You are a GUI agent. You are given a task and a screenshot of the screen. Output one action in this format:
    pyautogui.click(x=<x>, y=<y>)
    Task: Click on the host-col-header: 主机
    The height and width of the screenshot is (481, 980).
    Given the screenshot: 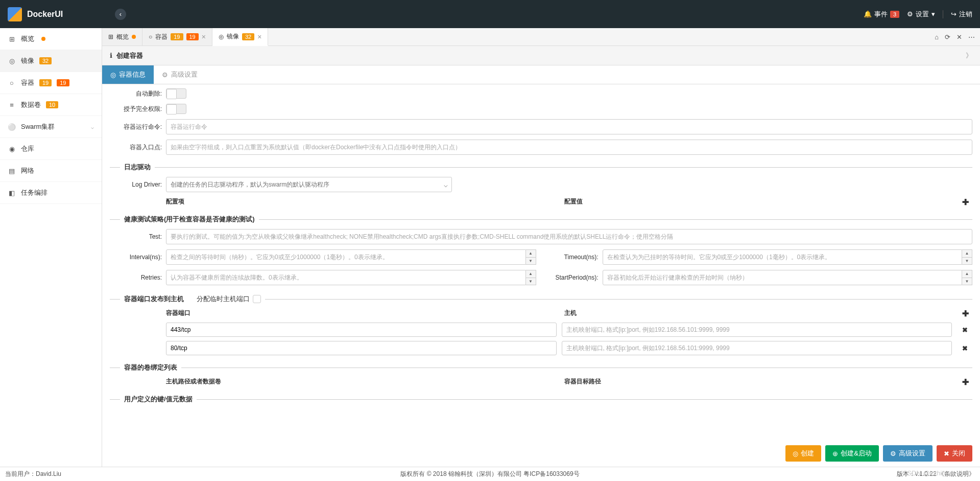 What is the action you would take?
    pyautogui.click(x=763, y=314)
    